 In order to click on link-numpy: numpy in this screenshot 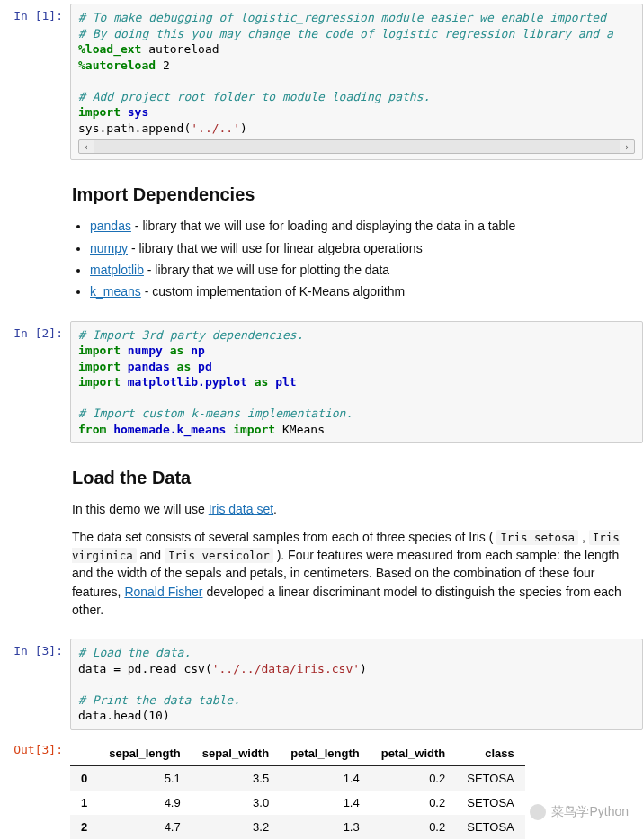, I will do `click(109, 248)`.